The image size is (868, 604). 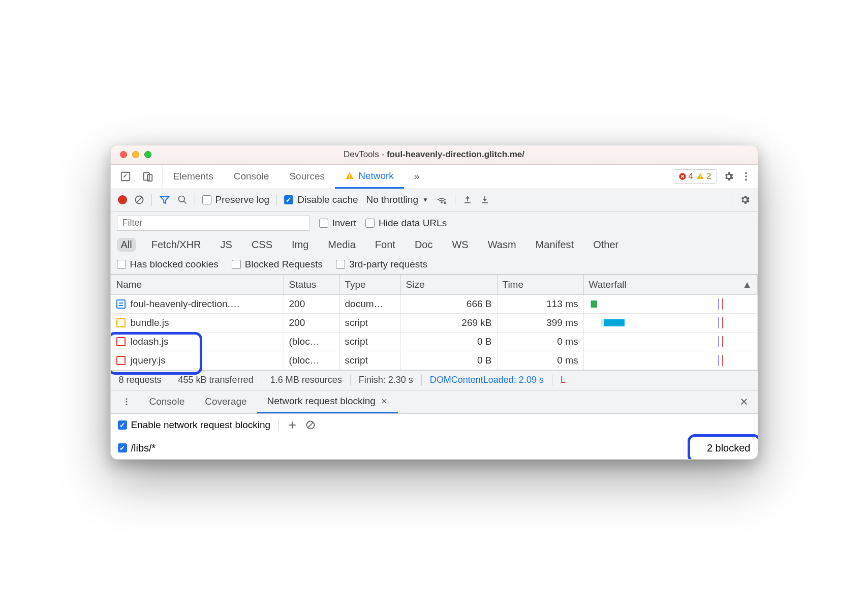 What do you see at coordinates (417, 177) in the screenshot?
I see `tabs-overflow: »` at bounding box center [417, 177].